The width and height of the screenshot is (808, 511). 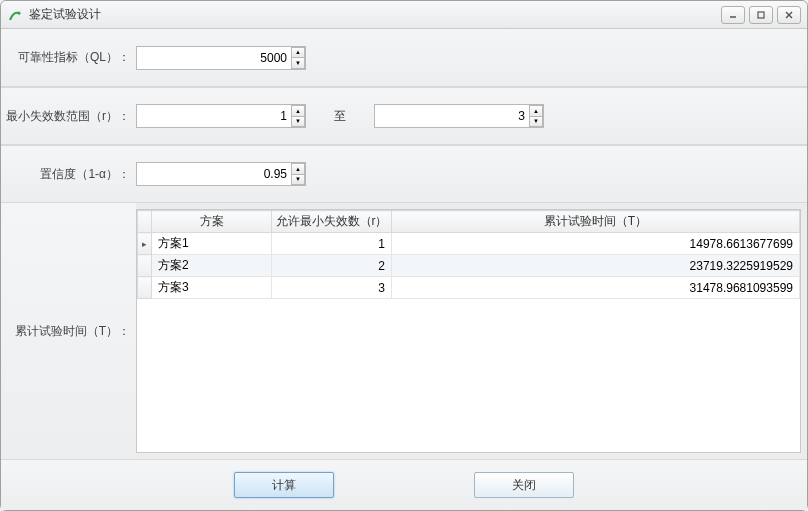 I want to click on cell-r: 1, so click(x=332, y=244).